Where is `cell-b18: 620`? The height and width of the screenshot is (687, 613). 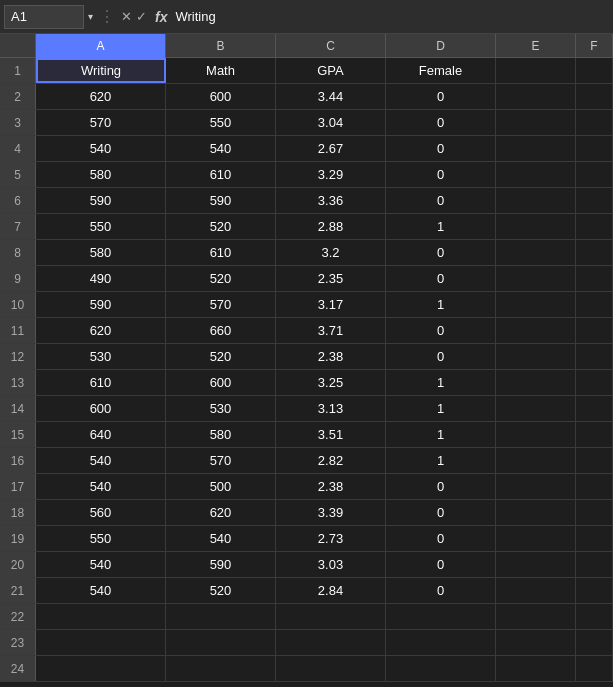
cell-b18: 620 is located at coordinates (221, 512).